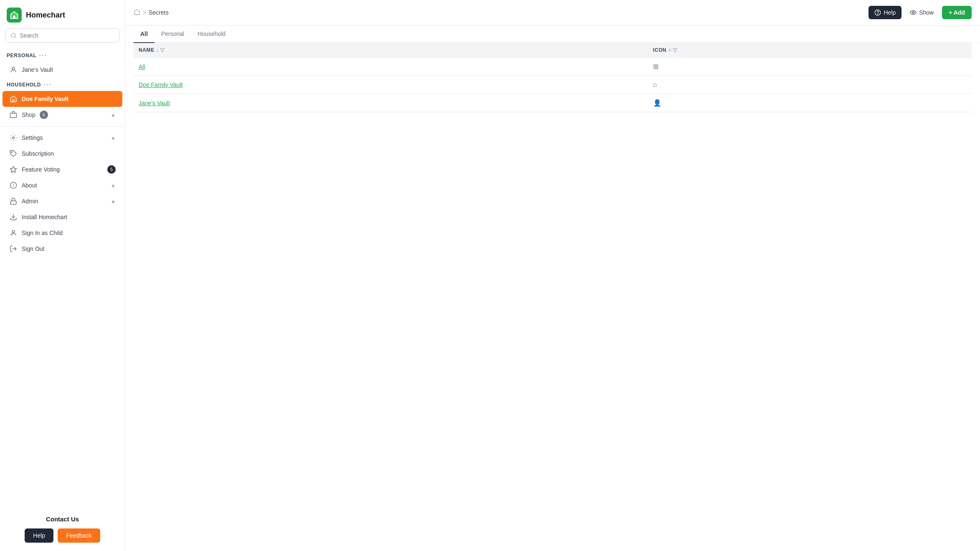 Image resolution: width=980 pixels, height=551 pixels. Describe the element at coordinates (810, 50) in the screenshot. I see `col-icon: ICON ≡ ▽` at that location.